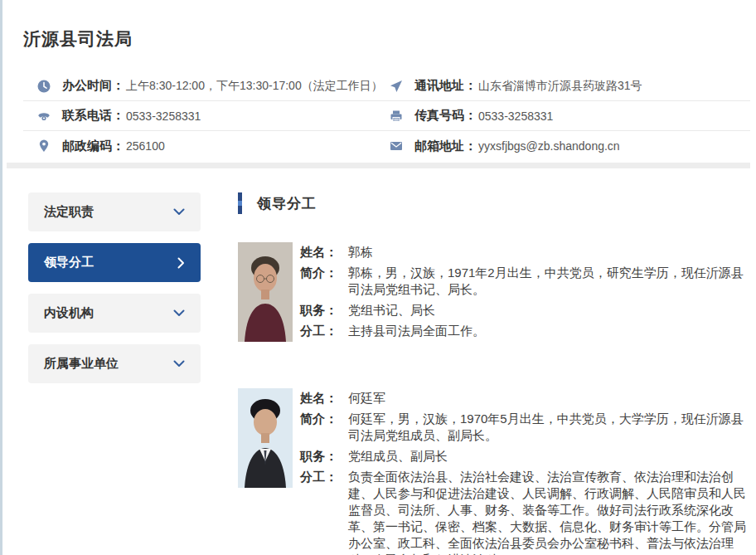 This screenshot has height=555, width=756. I want to click on sidebar-item-internal-orgs: 内设机构, so click(114, 314).